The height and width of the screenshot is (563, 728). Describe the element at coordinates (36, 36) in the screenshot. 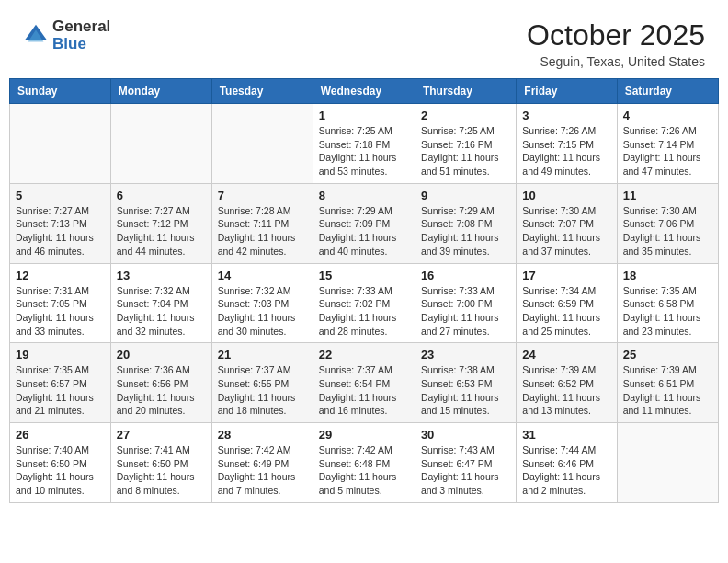

I see `logo-icon` at that location.